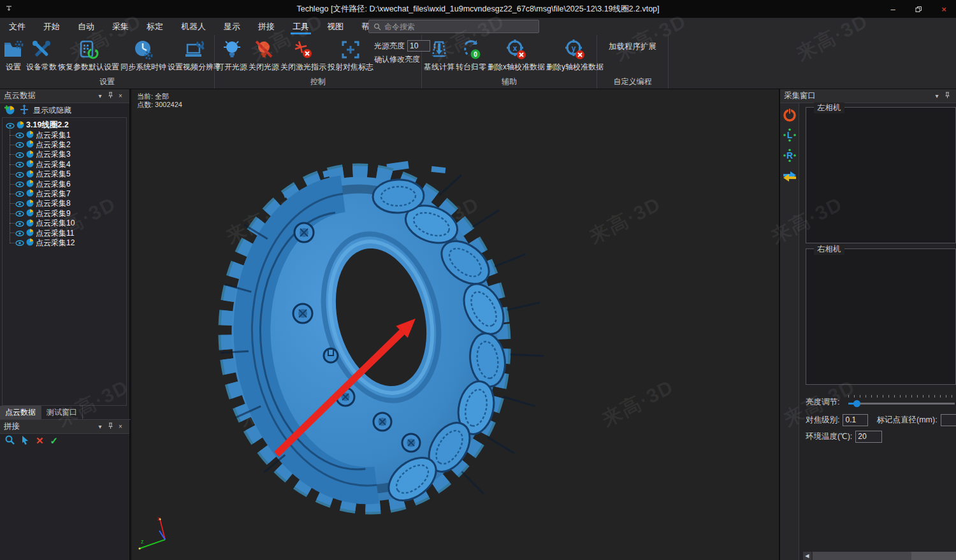 The height and width of the screenshot is (560, 956). I want to click on scrollbar-thumb-right, so click(934, 556).